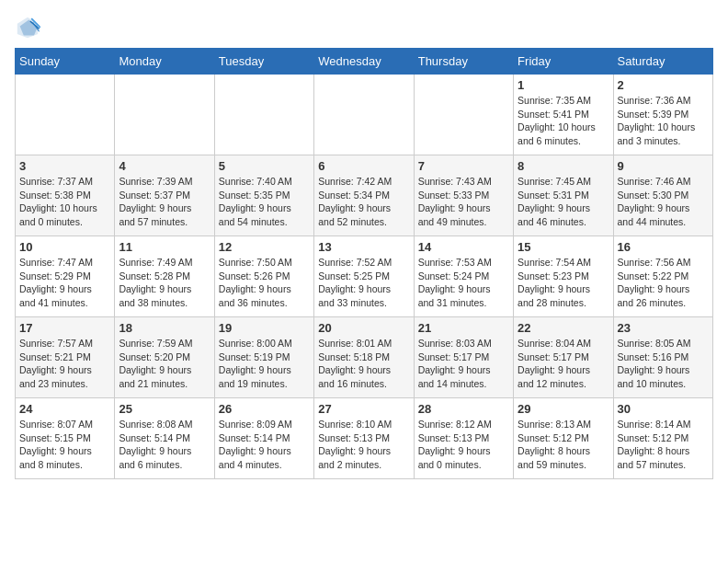  What do you see at coordinates (164, 327) in the screenshot?
I see `day-number: 18` at bounding box center [164, 327].